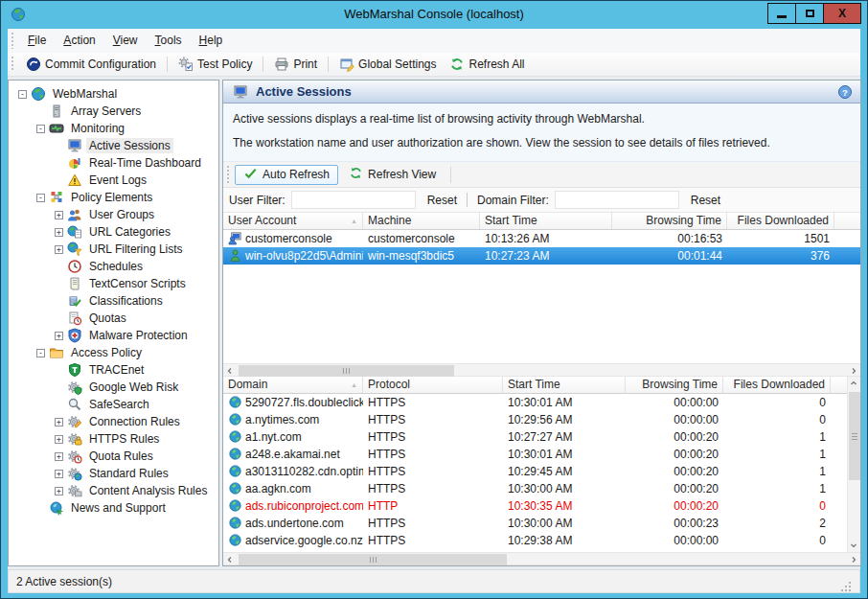 The height and width of the screenshot is (599, 868). Describe the element at coordinates (211, 40) in the screenshot. I see `menu-item-help: Help` at that location.